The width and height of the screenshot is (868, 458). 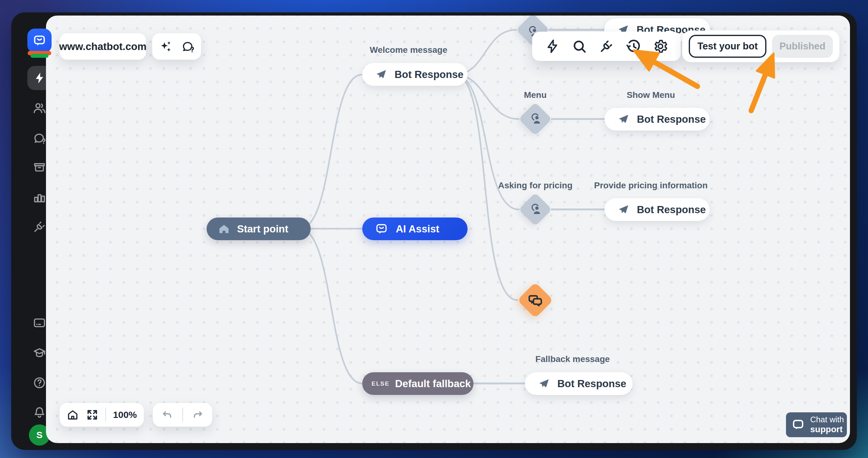 I want to click on node-label: Start point, so click(x=263, y=229).